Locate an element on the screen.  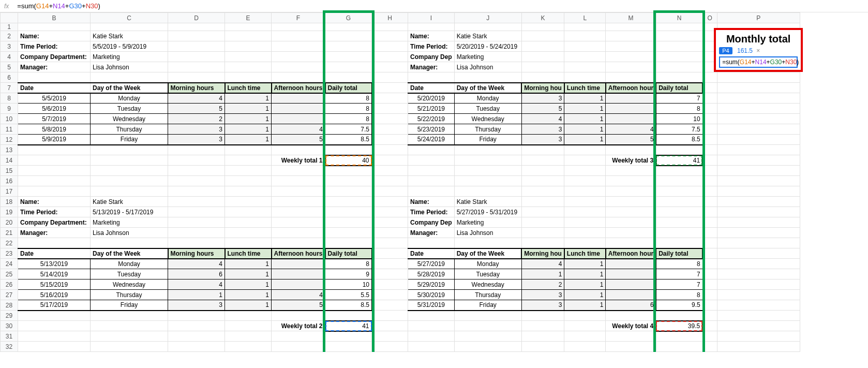
cell-J11: Thursday is located at coordinates (488, 129).